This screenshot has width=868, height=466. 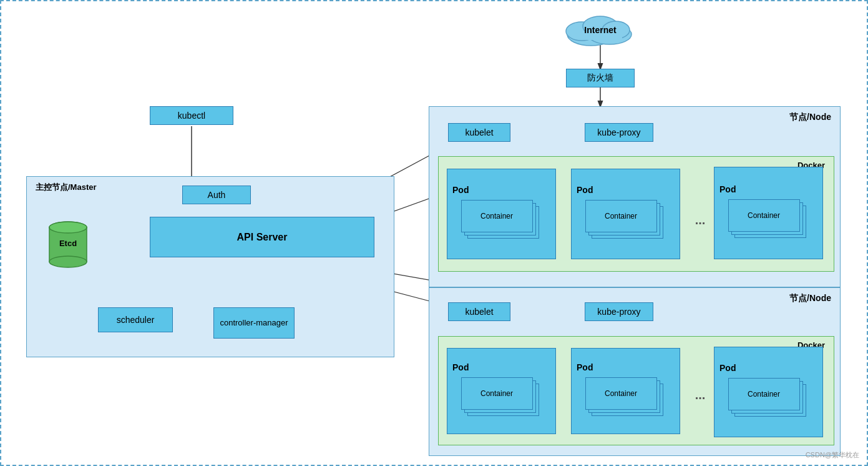 What do you see at coordinates (582, 188) in the screenshot?
I see `node1-pod2-label: Pod` at bounding box center [582, 188].